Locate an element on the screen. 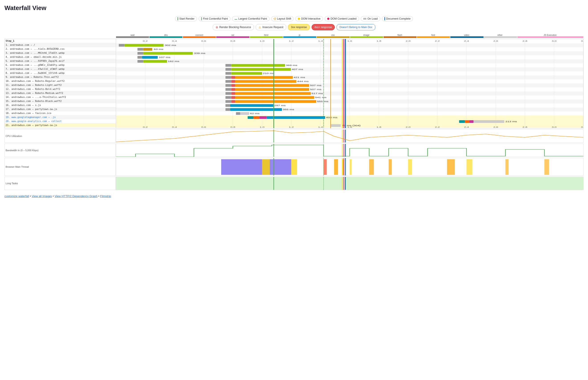 This screenshot has width=588, height=380. view-all-images-link: View all Images is located at coordinates (42, 196).